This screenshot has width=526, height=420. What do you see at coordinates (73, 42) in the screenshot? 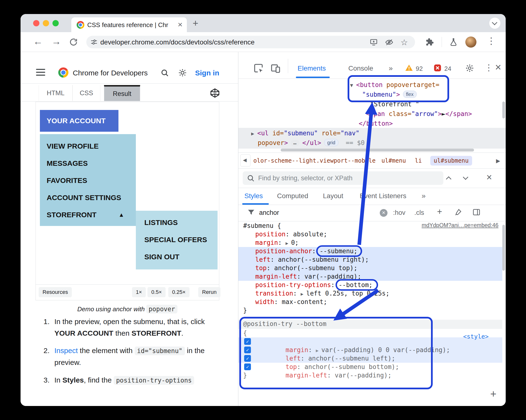
I see `reload-icon` at bounding box center [73, 42].